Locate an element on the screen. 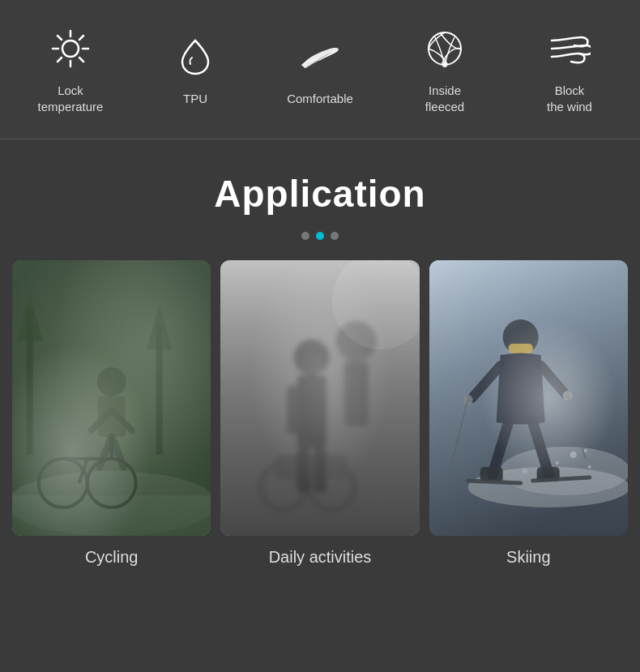  inside-fleeced-label: Insidefleeced is located at coordinates (445, 99).